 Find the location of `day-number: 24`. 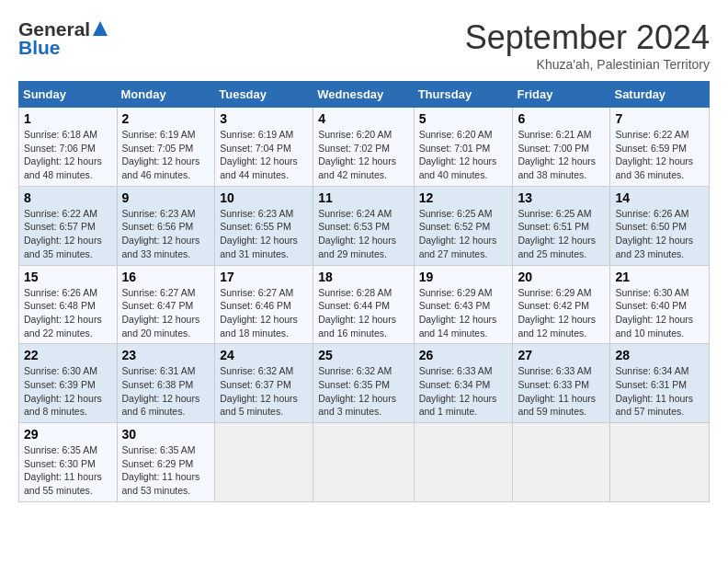

day-number: 24 is located at coordinates (264, 355).